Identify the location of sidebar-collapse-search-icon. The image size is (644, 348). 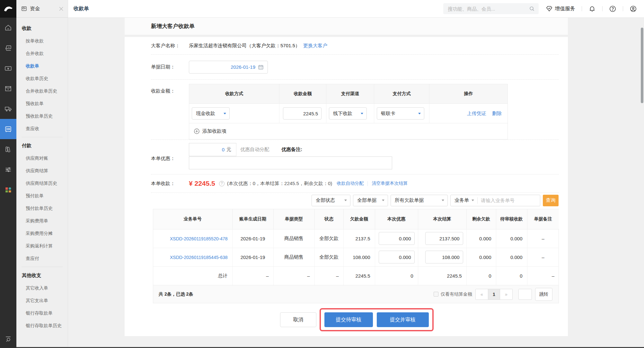
(8, 339).